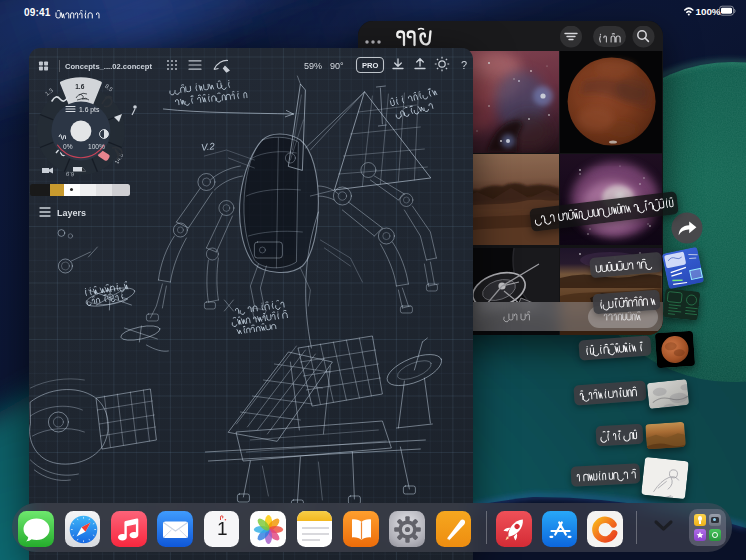  What do you see at coordinates (68, 146) in the screenshot?
I see `svg-text: 0%` at bounding box center [68, 146].